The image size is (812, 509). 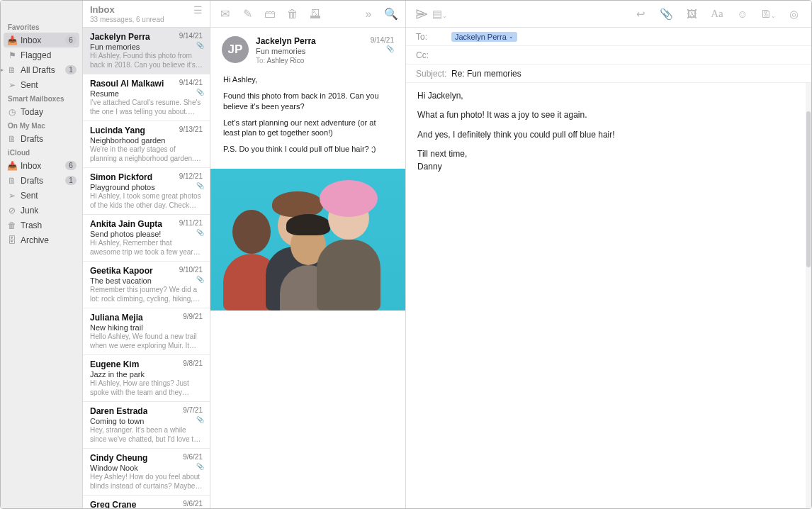 I want to click on message-subject: Jazz in the park, so click(x=146, y=374).